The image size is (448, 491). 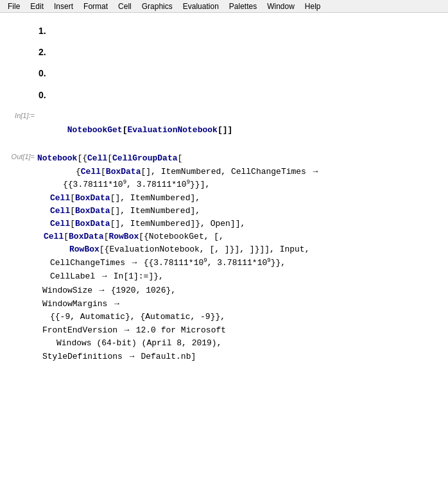 I want to click on menu-graphics: Graphics, so click(x=157, y=6).